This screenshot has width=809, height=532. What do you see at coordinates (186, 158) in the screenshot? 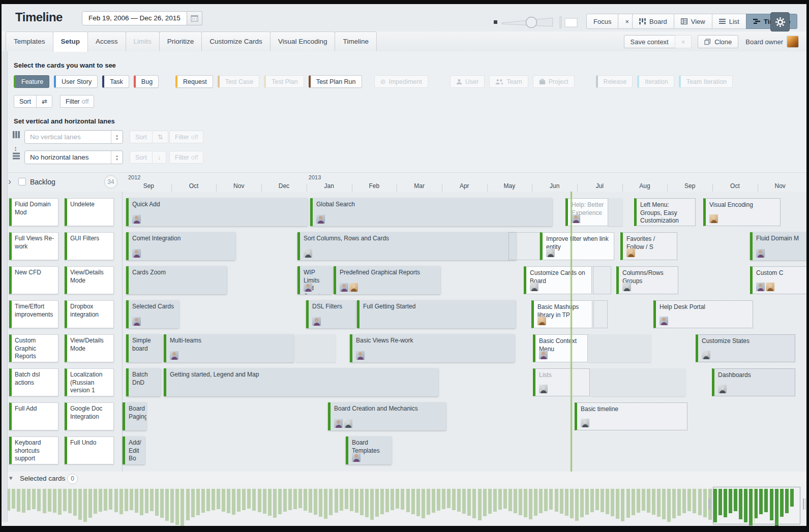
I see `horizontal-filter-button: Filteroff` at bounding box center [186, 158].